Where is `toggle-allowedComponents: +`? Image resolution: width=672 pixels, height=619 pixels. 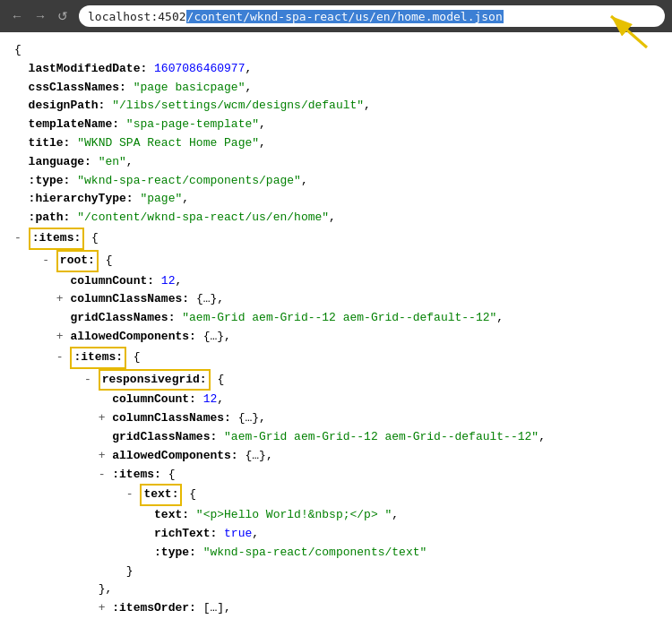 toggle-allowedComponents: + is located at coordinates (60, 337).